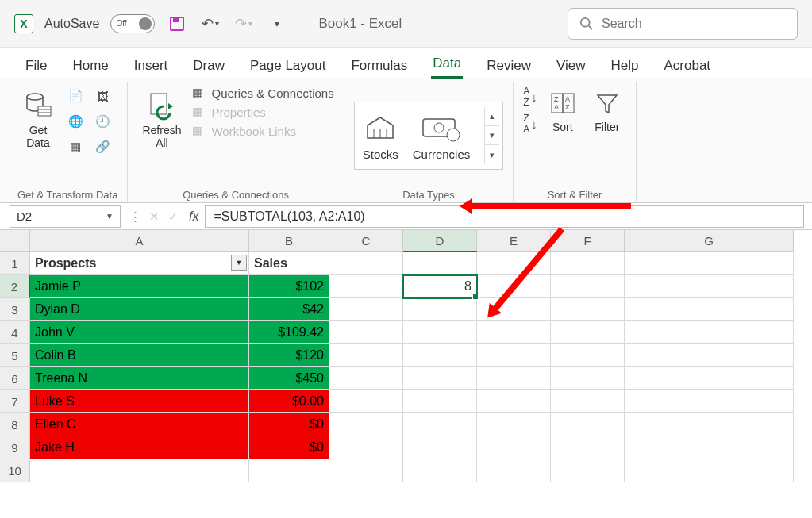 Image resolution: width=812 pixels, height=518 pixels. I want to click on cell-B5: $120, so click(289, 355).